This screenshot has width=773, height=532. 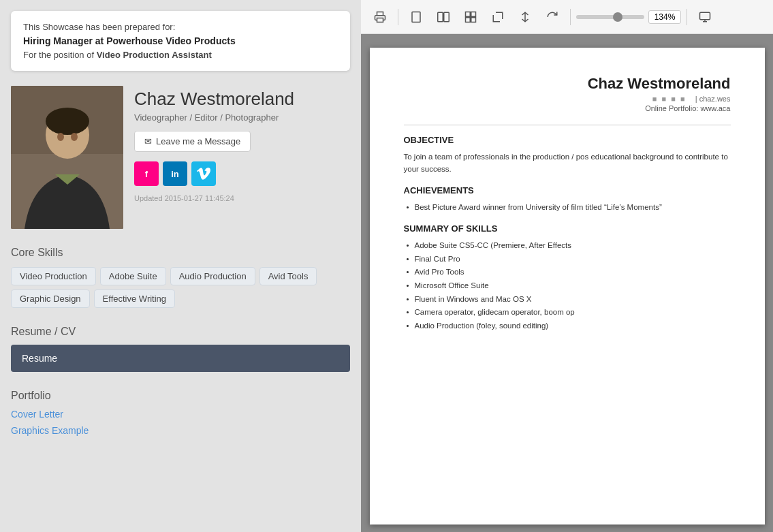 What do you see at coordinates (471, 17) in the screenshot?
I see `grid-icon` at bounding box center [471, 17].